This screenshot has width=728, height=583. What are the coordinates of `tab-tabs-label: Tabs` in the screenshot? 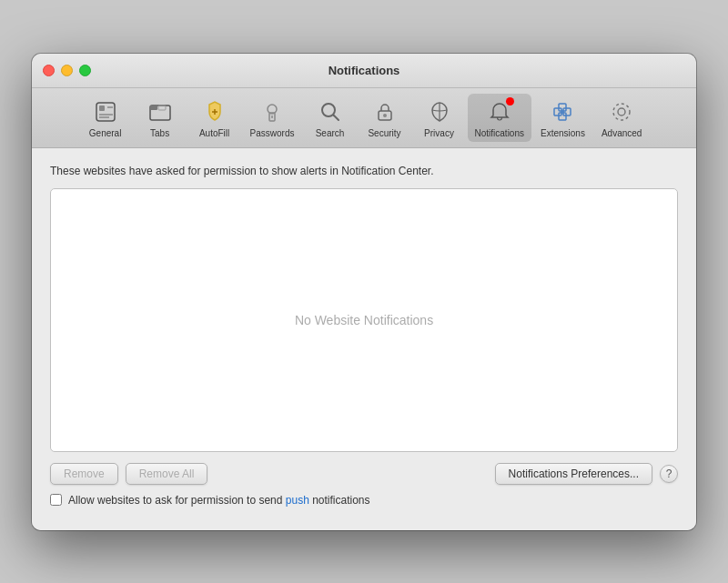 It's located at (160, 133).